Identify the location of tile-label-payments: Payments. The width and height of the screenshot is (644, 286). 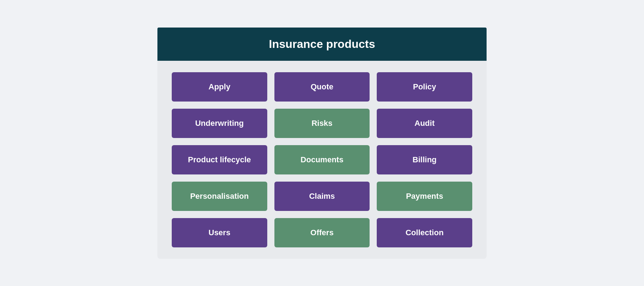
(425, 196).